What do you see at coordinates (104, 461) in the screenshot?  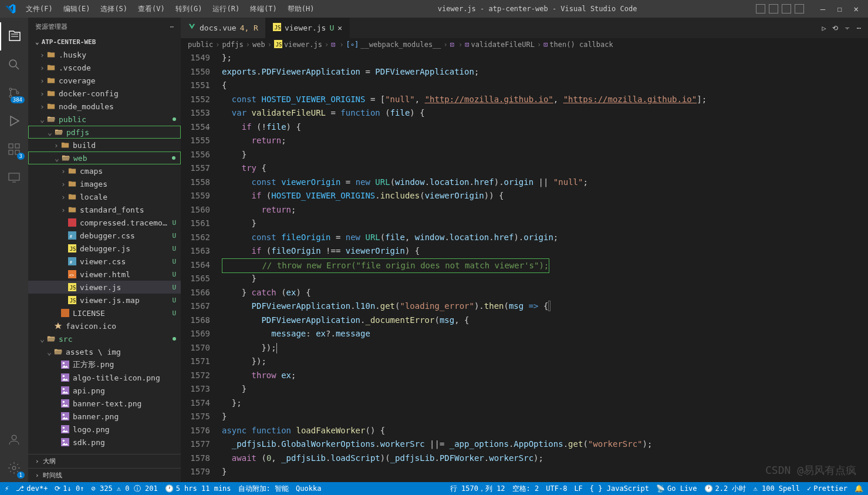 I see `outline-section: › 大纲` at bounding box center [104, 461].